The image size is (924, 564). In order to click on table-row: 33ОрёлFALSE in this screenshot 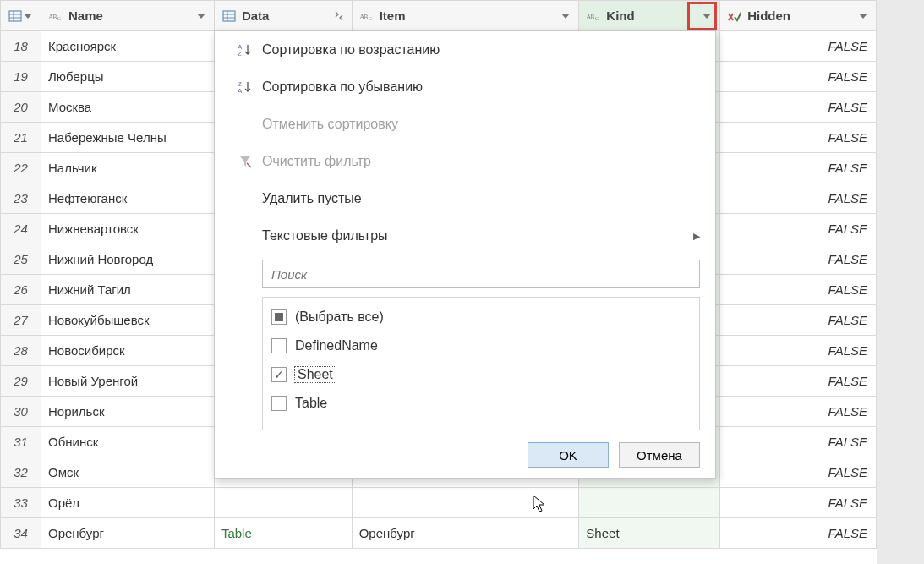, I will do `click(439, 503)`.